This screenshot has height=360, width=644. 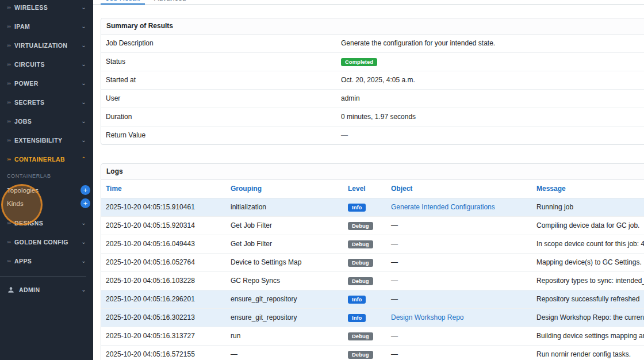 What do you see at coordinates (588, 244) in the screenshot?
I see `log-message-cell: In scope device count for this job: 4` at bounding box center [588, 244].